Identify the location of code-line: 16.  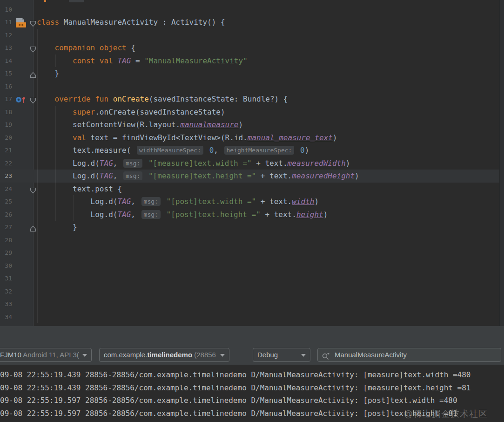
(252, 87).